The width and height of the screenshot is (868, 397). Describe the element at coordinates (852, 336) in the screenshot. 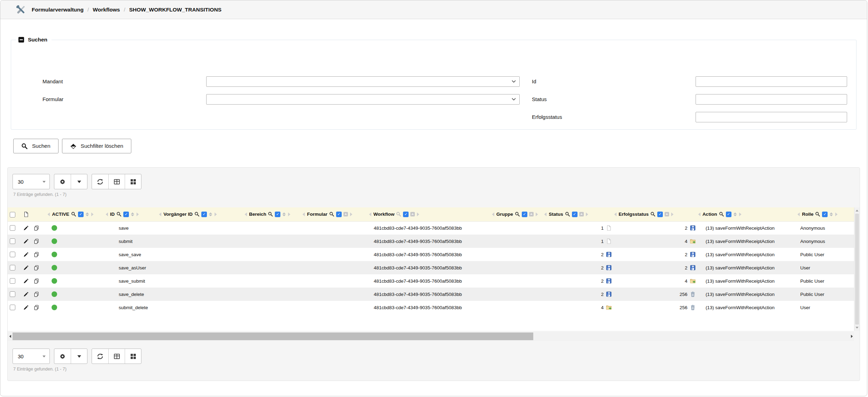

I see `scroll-right-icon` at that location.